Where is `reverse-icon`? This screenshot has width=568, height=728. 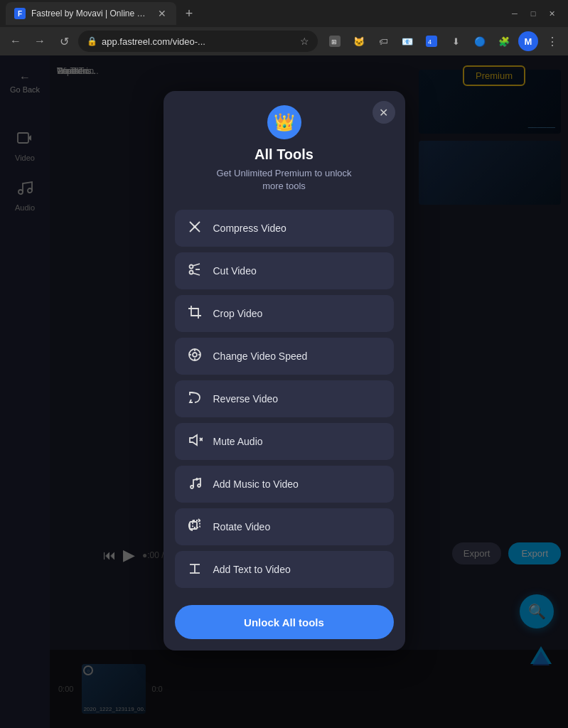
reverse-icon is located at coordinates (195, 400).